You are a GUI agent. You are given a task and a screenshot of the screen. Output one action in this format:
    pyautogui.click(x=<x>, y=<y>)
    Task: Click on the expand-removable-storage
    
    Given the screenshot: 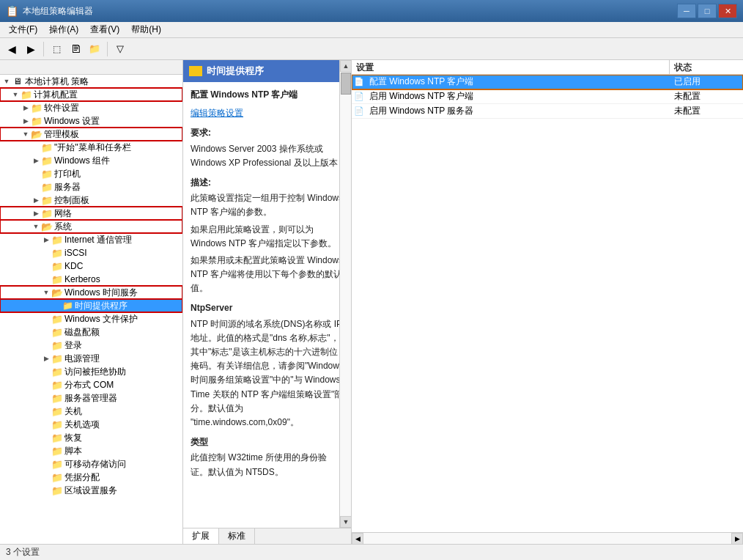 What is the action you would take?
    pyautogui.click(x=46, y=464)
    